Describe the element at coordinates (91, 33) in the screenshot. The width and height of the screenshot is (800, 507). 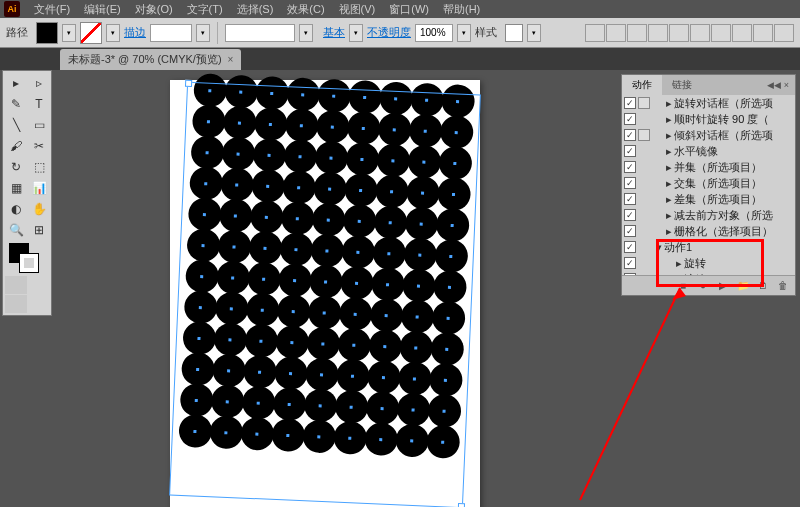
I see `stroke-swatch` at that location.